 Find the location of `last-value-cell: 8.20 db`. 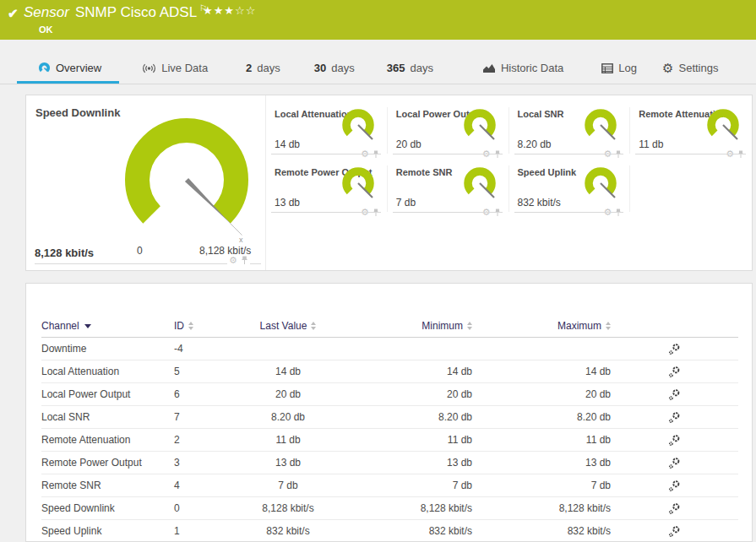

last-value-cell: 8.20 db is located at coordinates (288, 417).